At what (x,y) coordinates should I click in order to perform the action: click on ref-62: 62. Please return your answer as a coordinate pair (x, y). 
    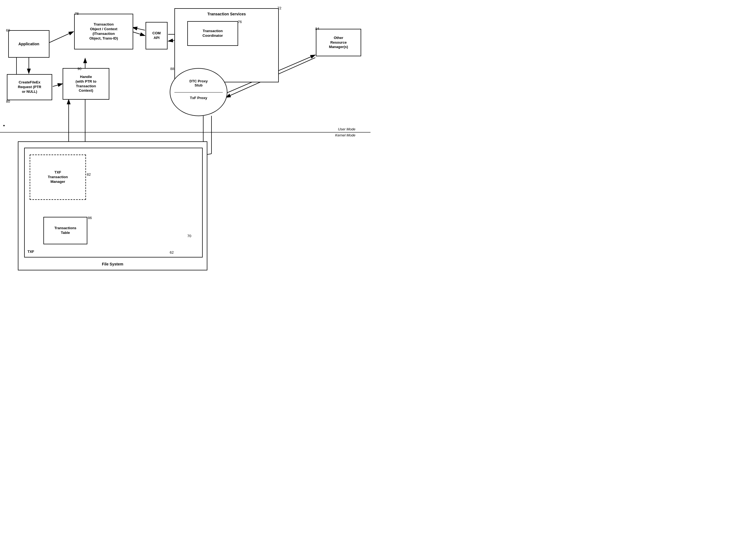
    Looking at the image, I should click on (172, 252).